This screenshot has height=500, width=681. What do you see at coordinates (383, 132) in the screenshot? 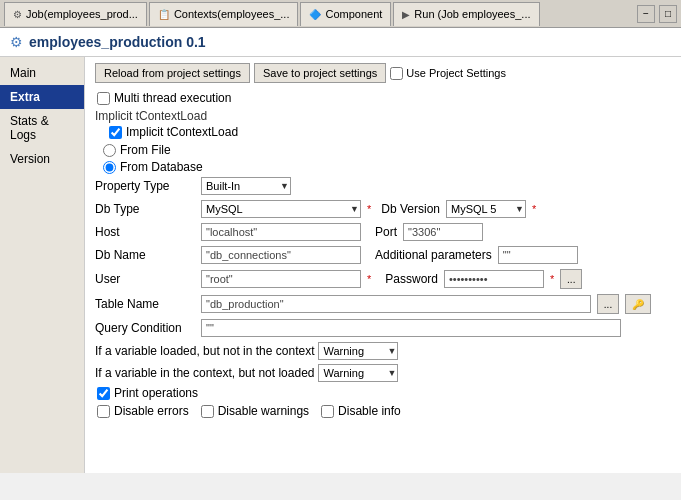
I see `implicit-checkbox-row: Implicit tContextLoad` at bounding box center [383, 132].